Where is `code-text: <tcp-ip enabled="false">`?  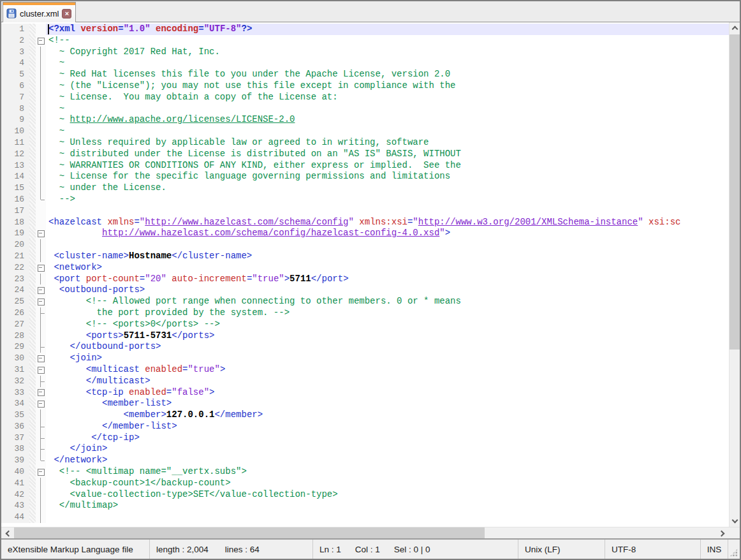 code-text: <tcp-ip enabled="false"> is located at coordinates (388, 393).